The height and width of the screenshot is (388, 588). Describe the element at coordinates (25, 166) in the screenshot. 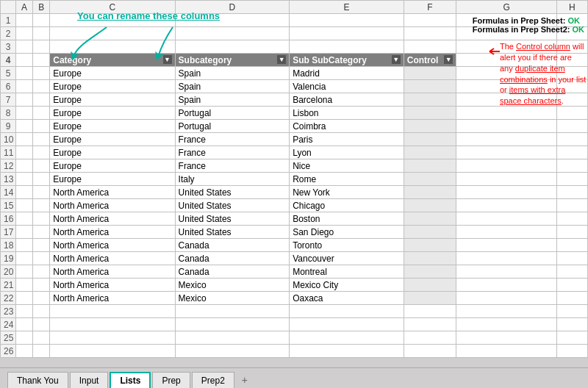

I see `cell-a12` at that location.